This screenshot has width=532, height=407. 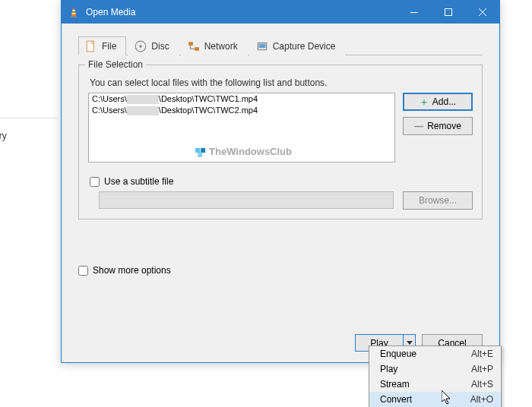 I want to click on watermark: TheWindowsClub, so click(x=243, y=152).